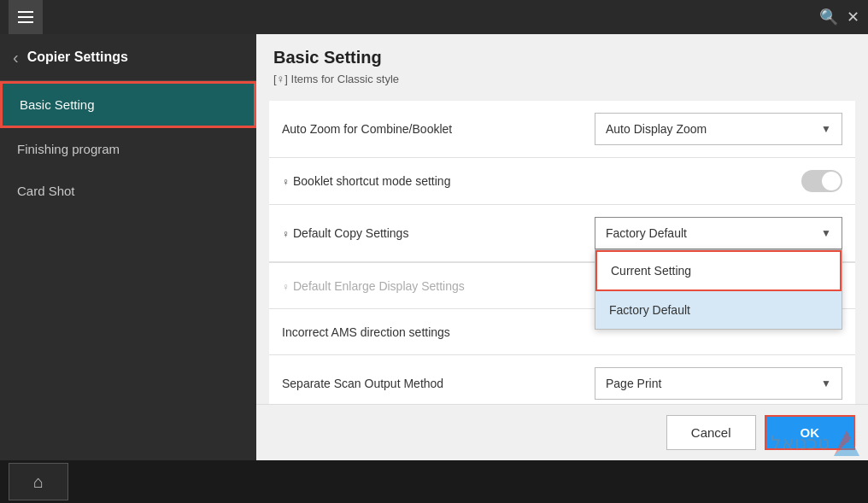  Describe the element at coordinates (815, 443) in the screenshot. I see `watermark: טכנואל` at that location.